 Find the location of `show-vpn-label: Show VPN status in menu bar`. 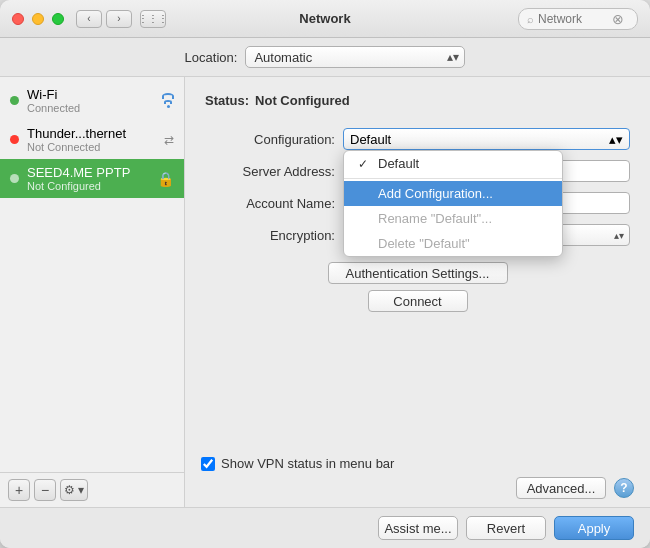

show-vpn-label: Show VPN status in menu bar is located at coordinates (308, 464).